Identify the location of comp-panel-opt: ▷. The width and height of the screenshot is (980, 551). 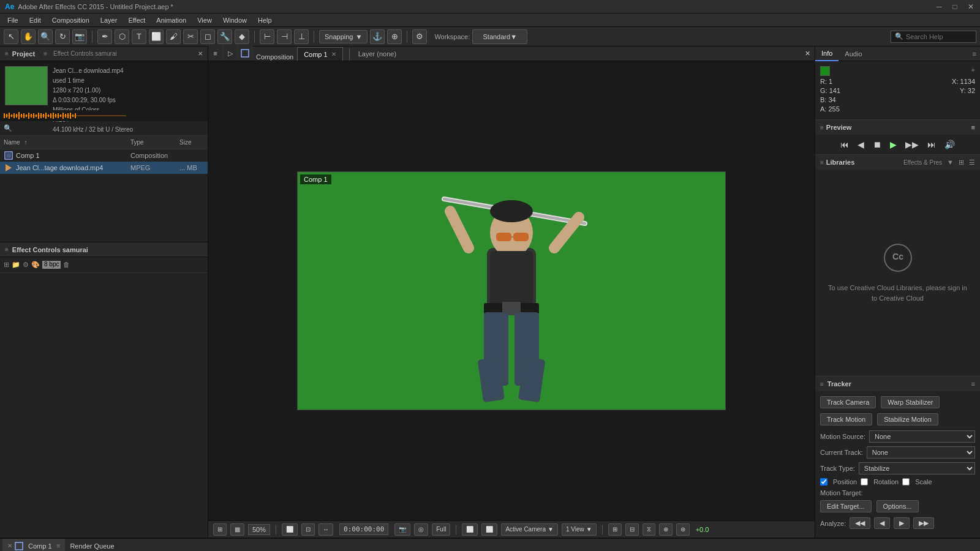
(230, 53).